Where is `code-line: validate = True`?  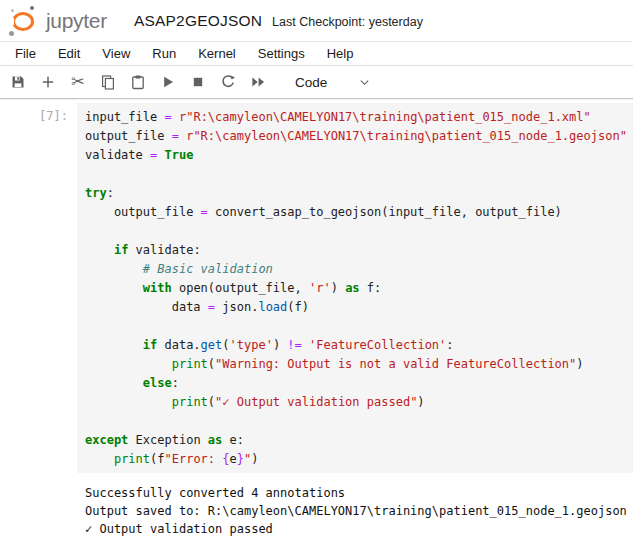
code-line: validate = True is located at coordinates (356, 156).